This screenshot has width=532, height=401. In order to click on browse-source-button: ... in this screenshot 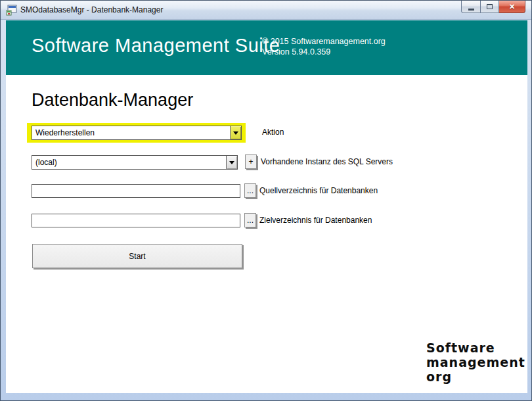, I will do `click(250, 191)`.